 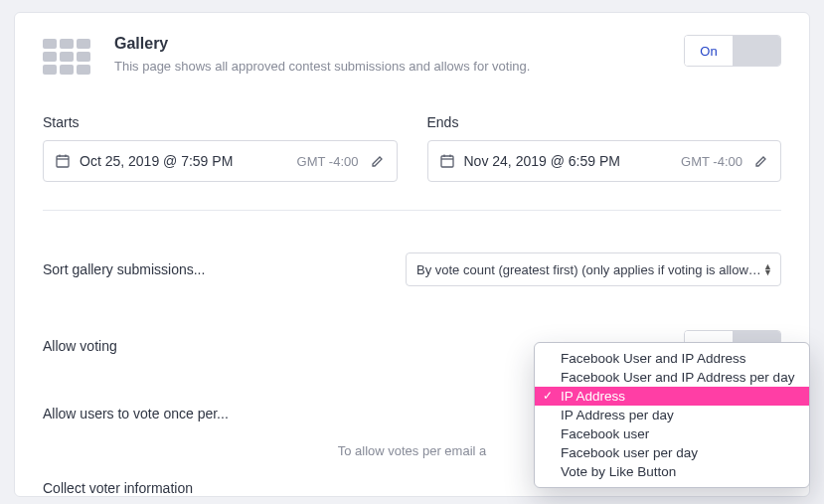 I want to click on ends-column: Ends Nov 24, 2019 @ 6:59 PM GMT -4:00, so click(x=604, y=148).